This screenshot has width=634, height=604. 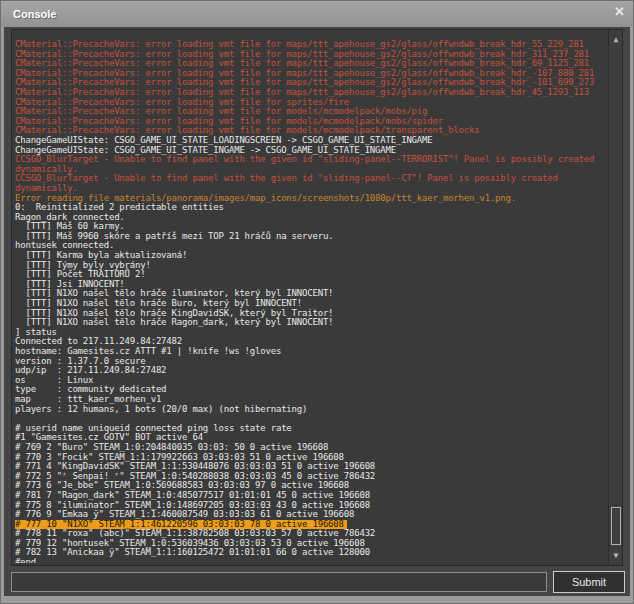 I want to click on console-line: ChangeGameUIState: CSGO_GAME_UI_STATE_IN…, so click(x=310, y=143).